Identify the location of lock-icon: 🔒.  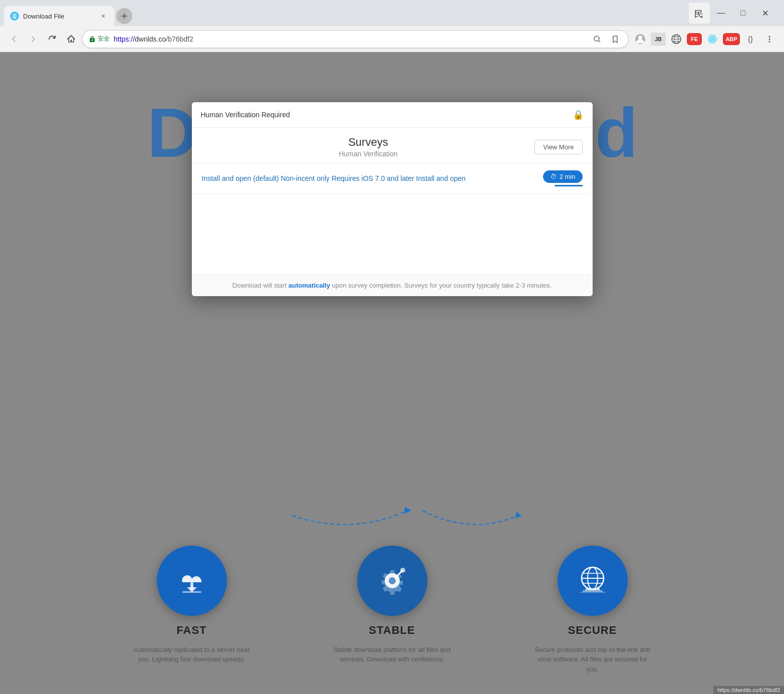
(578, 115).